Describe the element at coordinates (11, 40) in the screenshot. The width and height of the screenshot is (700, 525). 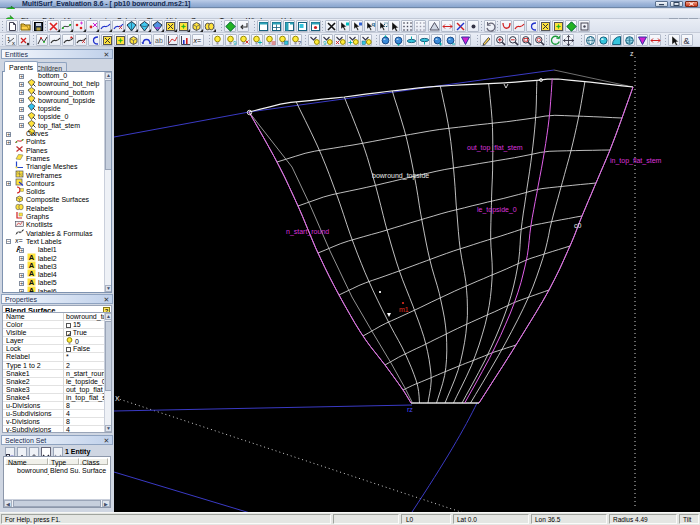
I see `toolbar-button-half-icon: 1x` at that location.